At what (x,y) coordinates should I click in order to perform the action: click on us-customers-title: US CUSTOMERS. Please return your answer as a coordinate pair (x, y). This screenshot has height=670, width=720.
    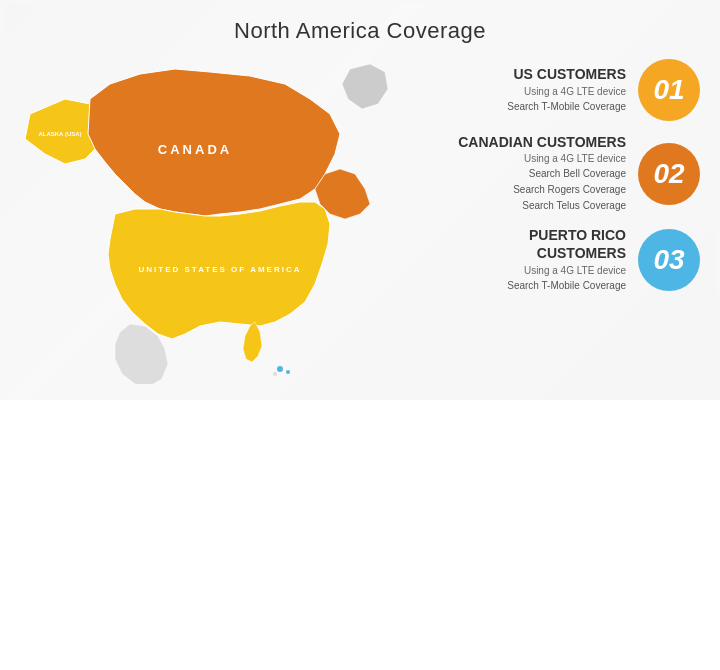
    Looking at the image, I should click on (528, 74).